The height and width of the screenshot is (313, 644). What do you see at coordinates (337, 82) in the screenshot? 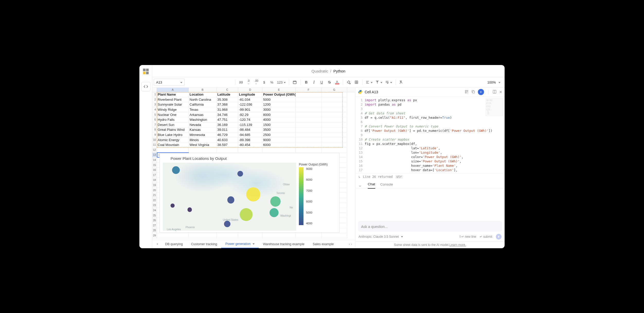
I see `text-color-button: A` at bounding box center [337, 82].